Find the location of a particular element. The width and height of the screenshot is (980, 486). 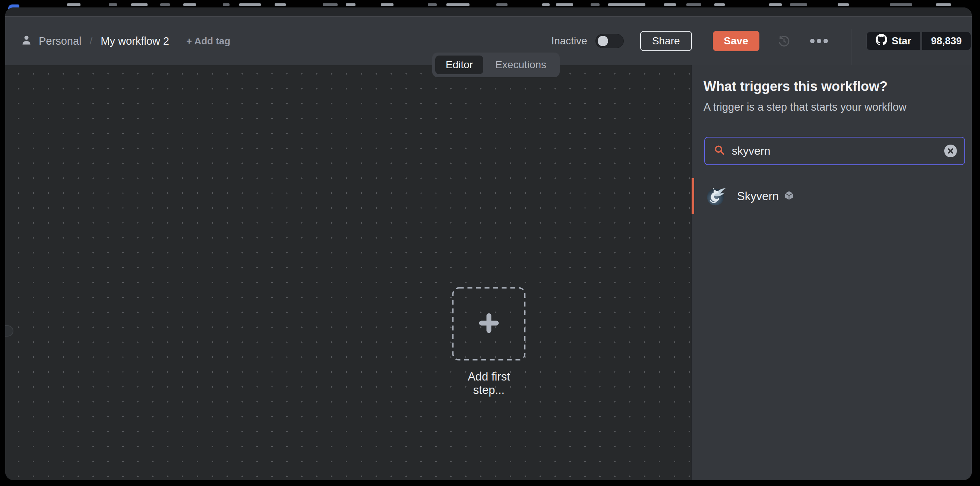

github-star-button: Star is located at coordinates (893, 41).